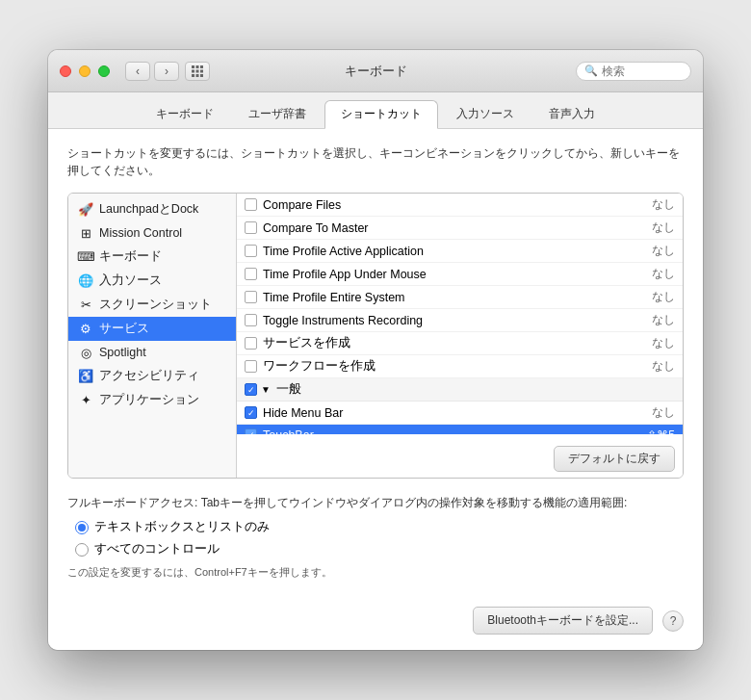 This screenshot has width=751, height=700. What do you see at coordinates (250, 431) in the screenshot?
I see `checkbox-touchbar: ✓` at bounding box center [250, 431].